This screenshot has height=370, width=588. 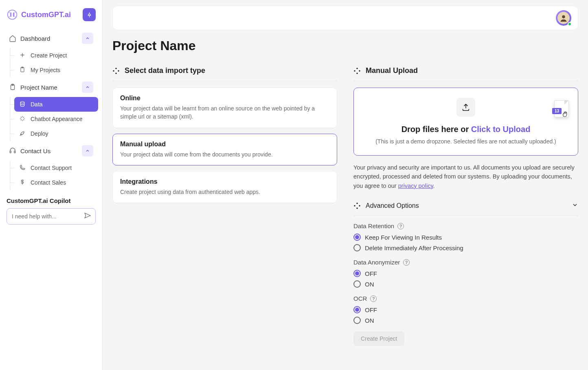 I want to click on retention-delete-label: Delete Immediately After Processing, so click(x=414, y=248).